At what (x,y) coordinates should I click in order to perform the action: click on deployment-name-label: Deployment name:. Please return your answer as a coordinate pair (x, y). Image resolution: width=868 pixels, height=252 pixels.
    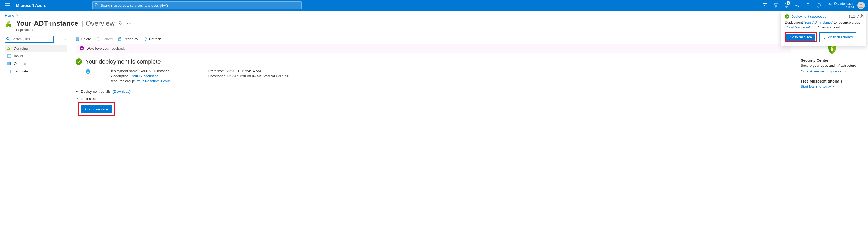
    Looking at the image, I should click on (124, 71).